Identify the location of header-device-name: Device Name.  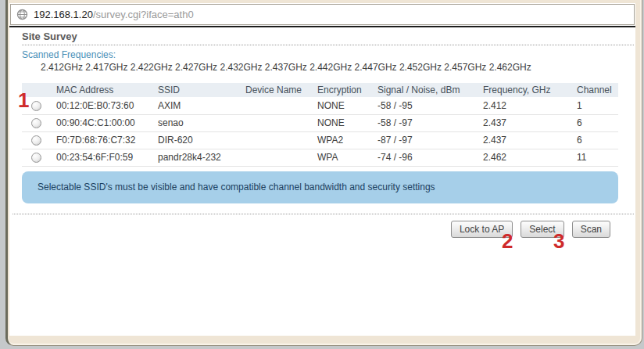
(275, 90).